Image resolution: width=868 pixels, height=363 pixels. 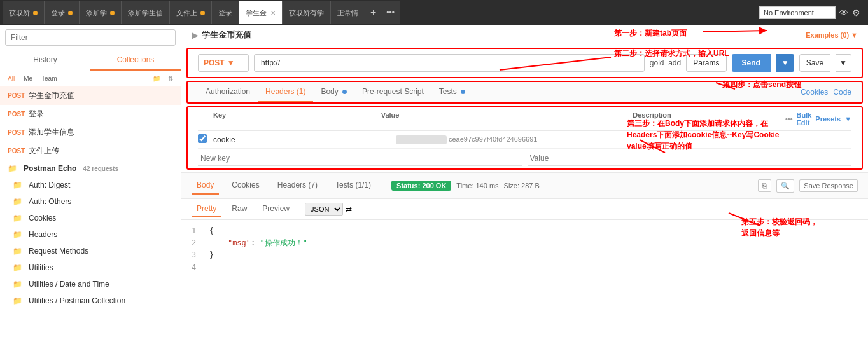 I want to click on code-line: 2 "msg": "操作成功！", so click(x=524, y=243).